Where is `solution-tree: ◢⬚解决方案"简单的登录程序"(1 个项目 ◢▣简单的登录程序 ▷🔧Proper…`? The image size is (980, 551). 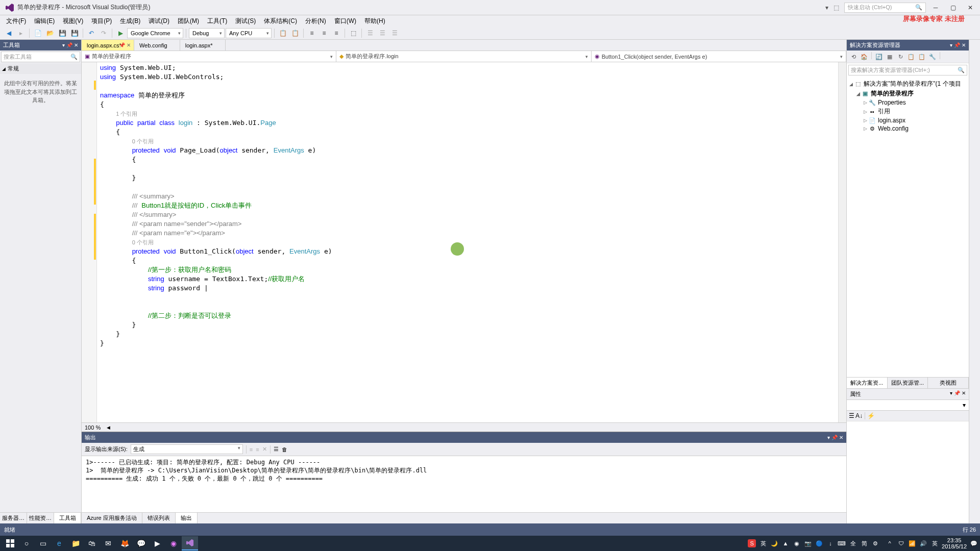 solution-tree: ◢⬚解决方案"简单的登录程序"(1 个项目 ◢▣简单的登录程序 ▷🔧Proper… is located at coordinates (908, 227).